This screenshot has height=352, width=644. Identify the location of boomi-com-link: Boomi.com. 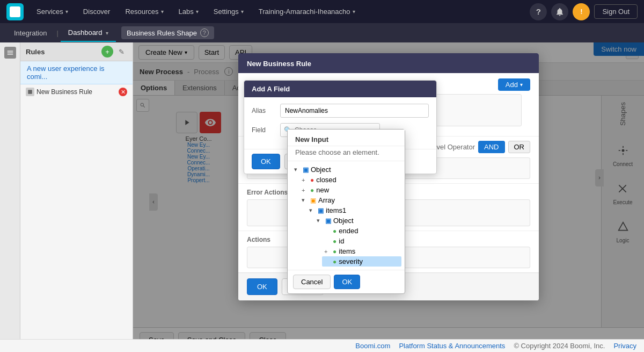
(372, 346).